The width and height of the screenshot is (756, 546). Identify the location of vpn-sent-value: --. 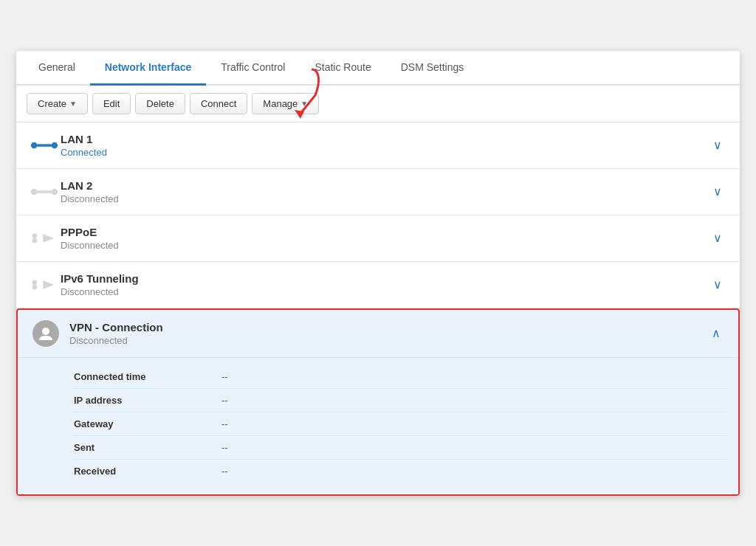
(224, 447).